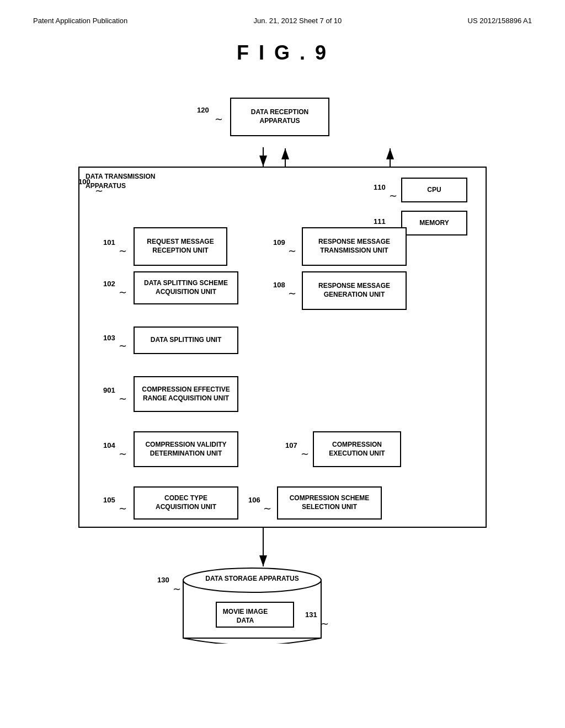 This screenshot has height=728, width=565. I want to click on header-left: Patent Application Publication, so click(81, 21).